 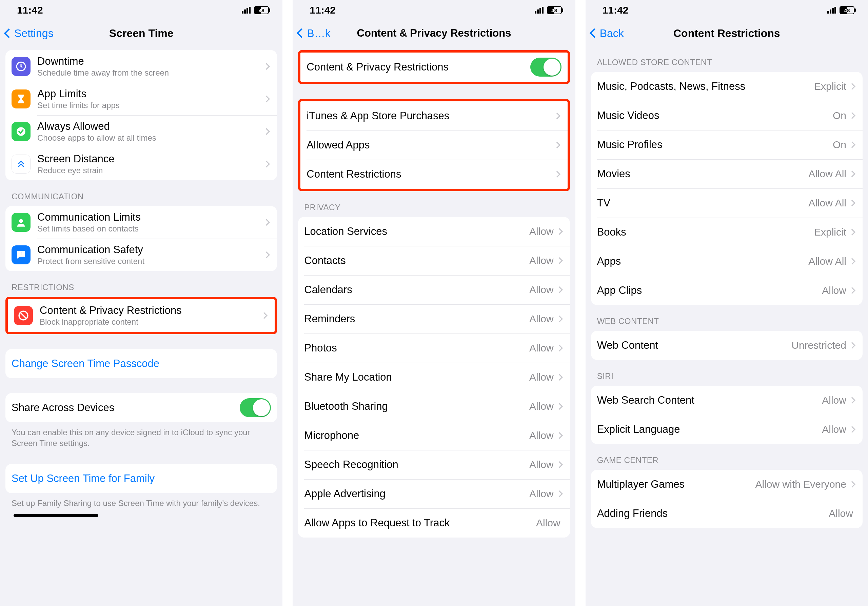 What do you see at coordinates (417, 261) in the screenshot?
I see `row-main: Contacts` at bounding box center [417, 261].